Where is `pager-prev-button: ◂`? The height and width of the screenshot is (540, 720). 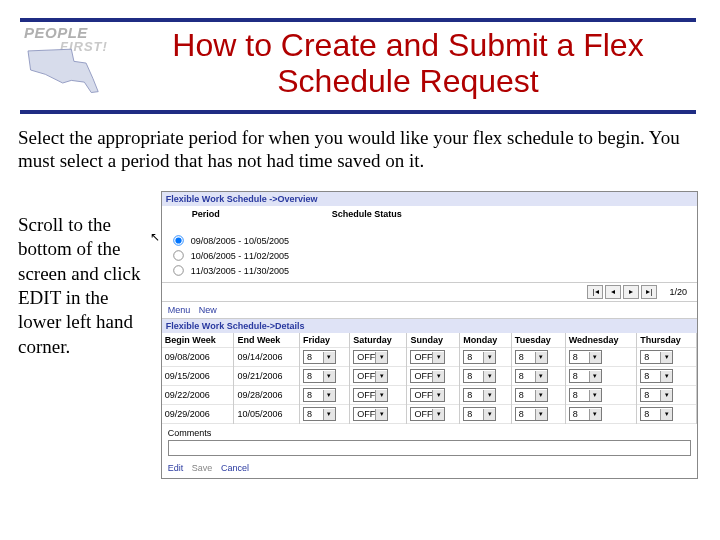 pager-prev-button: ◂ is located at coordinates (613, 292).